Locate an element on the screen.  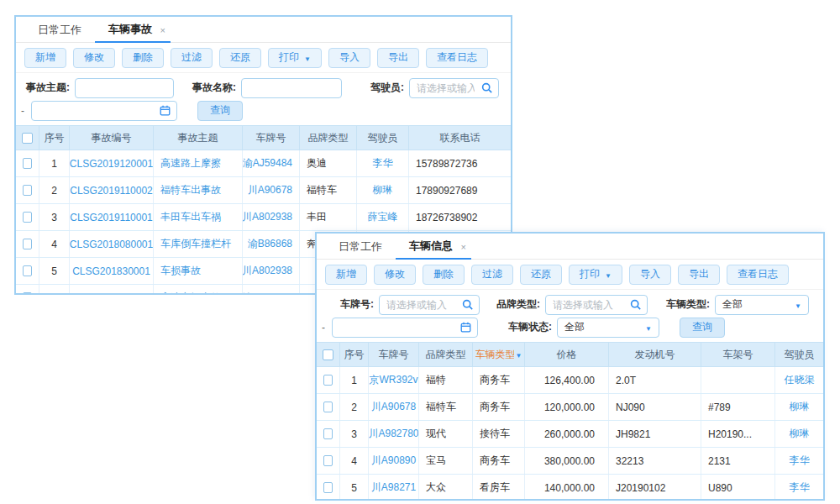
cell-accident-code: CLSG201820001 is located at coordinates (112, 290).